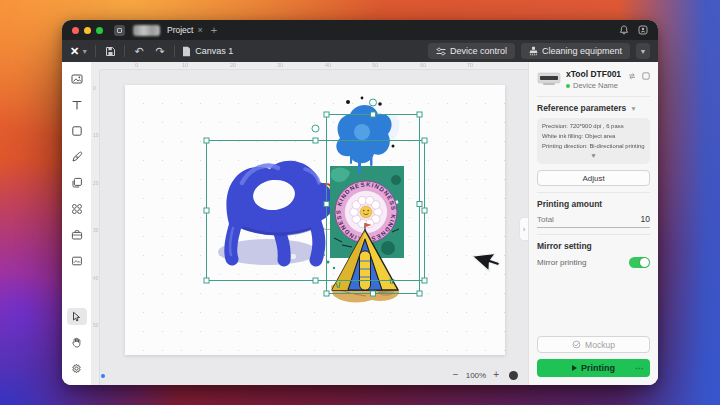 This screenshot has height=405, width=720. What do you see at coordinates (100, 30) in the screenshot?
I see `zoom-window-button` at bounding box center [100, 30].